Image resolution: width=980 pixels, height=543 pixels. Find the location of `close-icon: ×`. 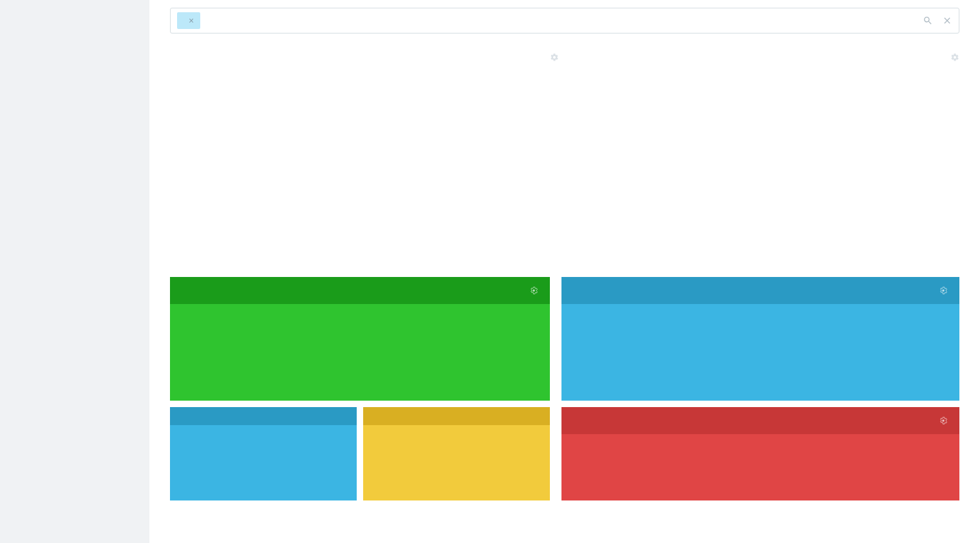

close-icon: × is located at coordinates (191, 21).